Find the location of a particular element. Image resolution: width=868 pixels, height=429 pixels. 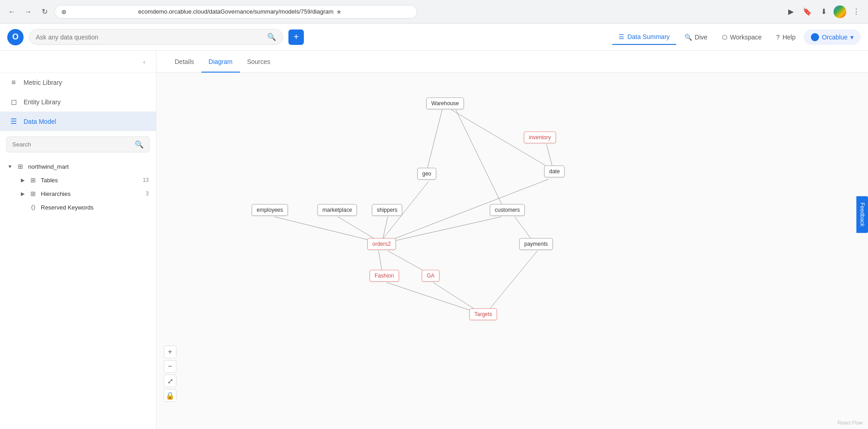

forward-button: → is located at coordinates (28, 12).